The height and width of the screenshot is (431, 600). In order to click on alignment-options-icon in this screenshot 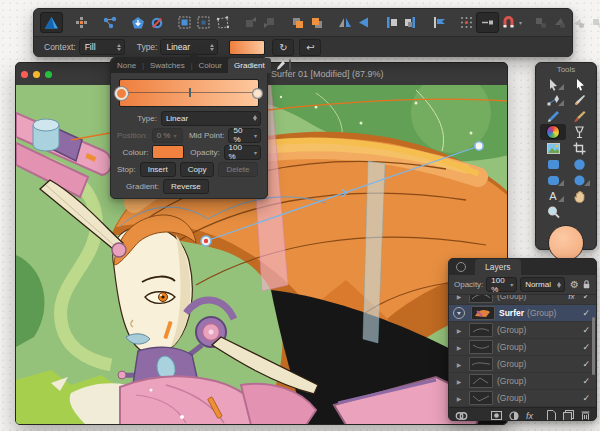, I will do `click(438, 22)`.